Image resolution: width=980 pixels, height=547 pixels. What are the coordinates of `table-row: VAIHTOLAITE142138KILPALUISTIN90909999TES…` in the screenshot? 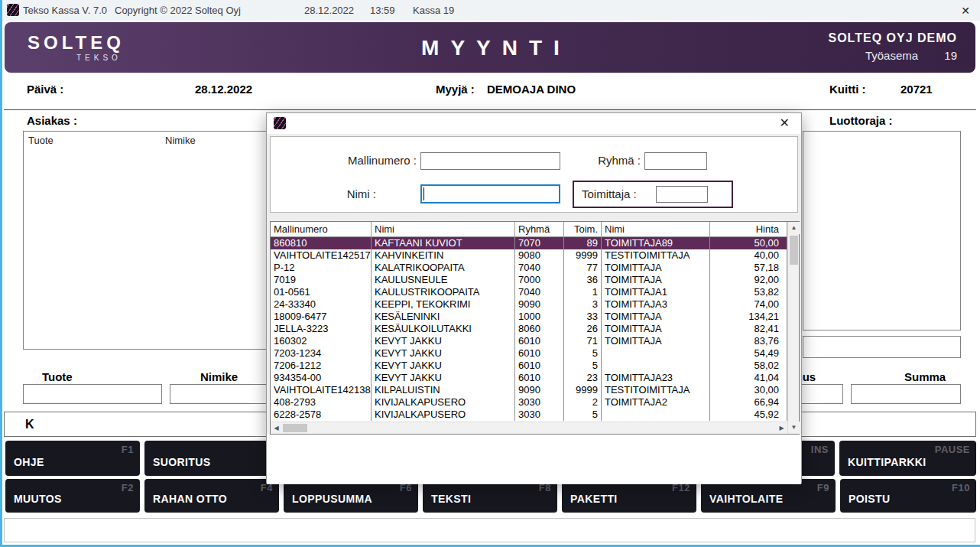 It's located at (529, 390).